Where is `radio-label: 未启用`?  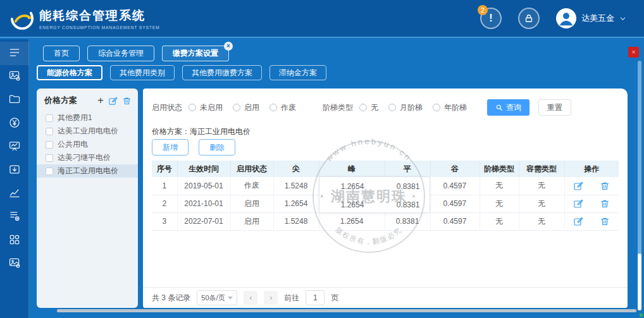
radio-label: 未启用 is located at coordinates (211, 107).